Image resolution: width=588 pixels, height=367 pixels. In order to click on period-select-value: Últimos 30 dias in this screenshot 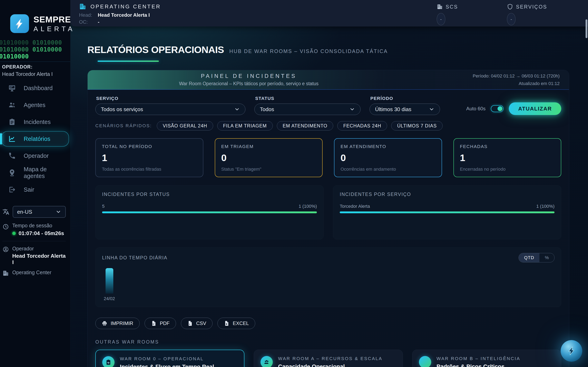, I will do `click(393, 109)`.